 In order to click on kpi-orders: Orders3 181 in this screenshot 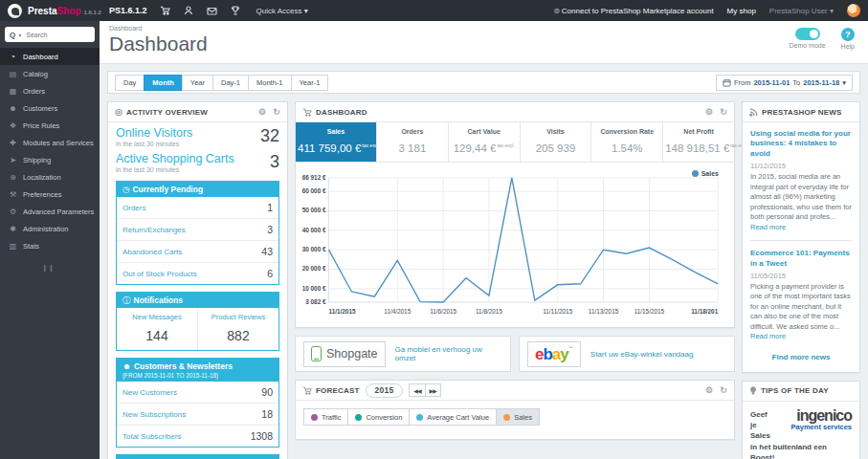, I will do `click(412, 142)`.